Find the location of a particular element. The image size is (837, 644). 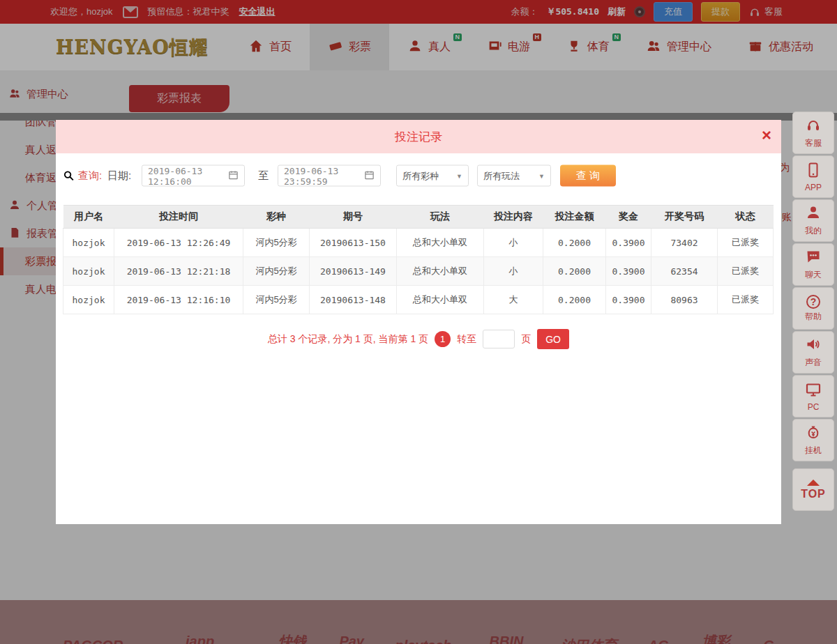

toolbar-item-label: 声音 is located at coordinates (813, 362).